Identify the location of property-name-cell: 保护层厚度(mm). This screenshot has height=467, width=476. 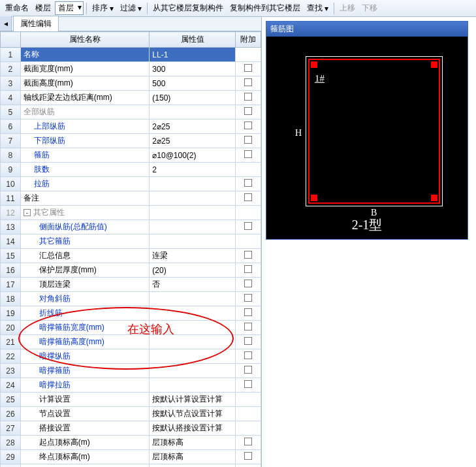
(85, 270).